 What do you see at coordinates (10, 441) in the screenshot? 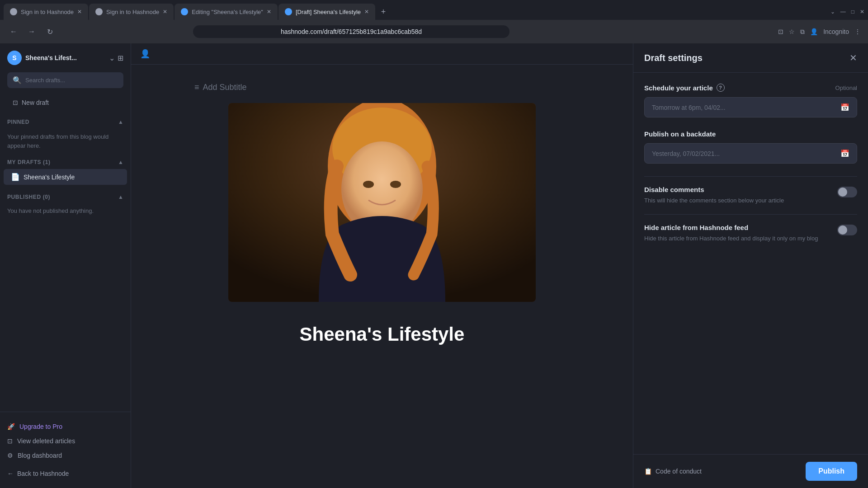
I see `deleted-icon: ⊡` at bounding box center [10, 441].